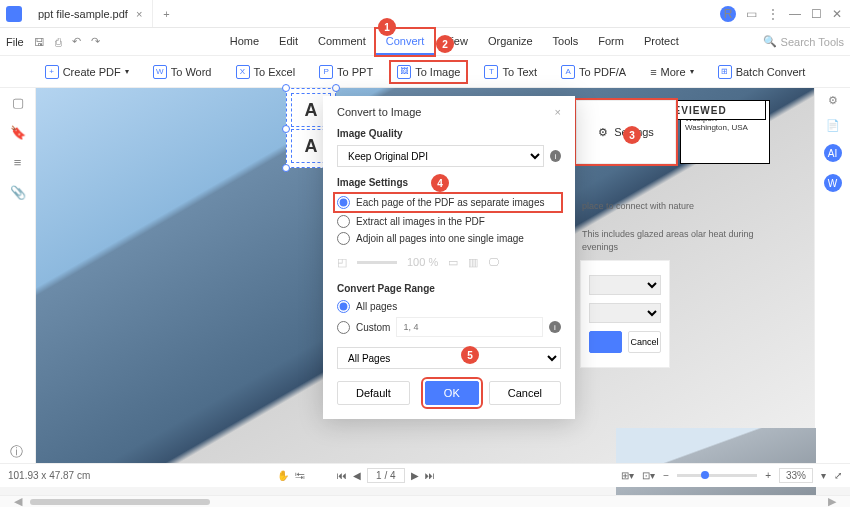 The image size is (850, 507). What do you see at coordinates (648, 476) in the screenshot?
I see `fit-page-icon: ⊡▾` at bounding box center [648, 476].